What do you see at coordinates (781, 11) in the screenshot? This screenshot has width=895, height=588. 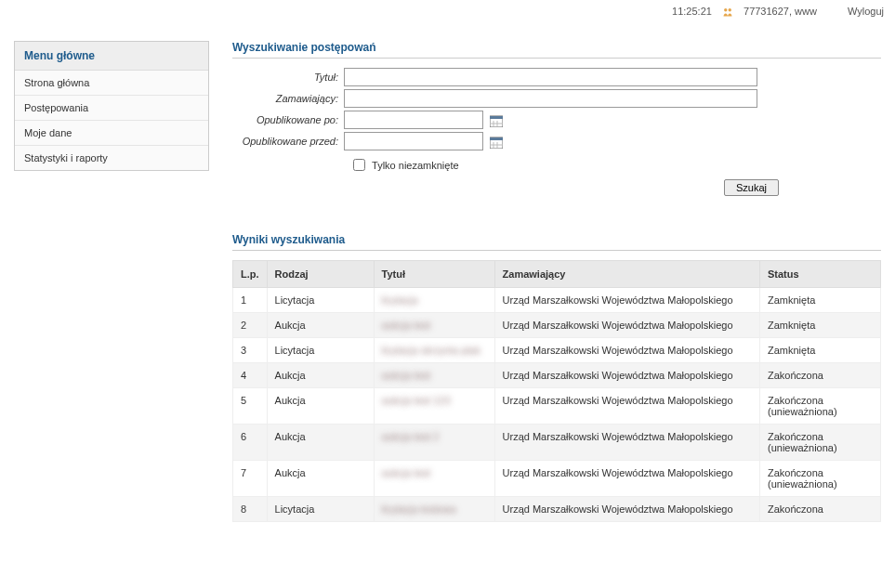 I see `user-info: 77731627, www` at bounding box center [781, 11].